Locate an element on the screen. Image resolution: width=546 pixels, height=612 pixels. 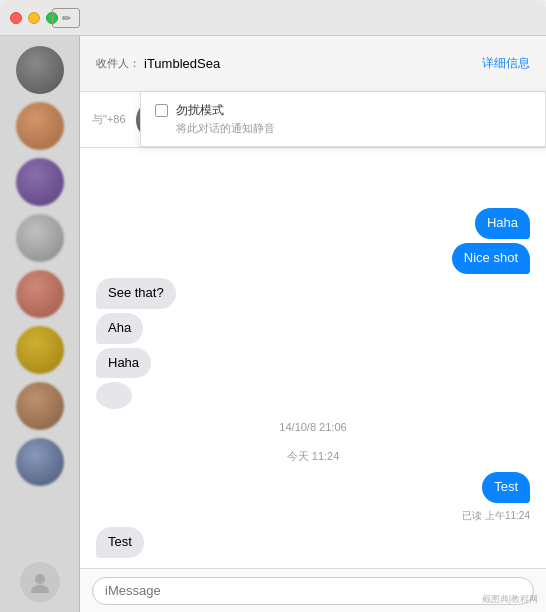
recipient-name: iTumbledSea is located at coordinates (182, 64).